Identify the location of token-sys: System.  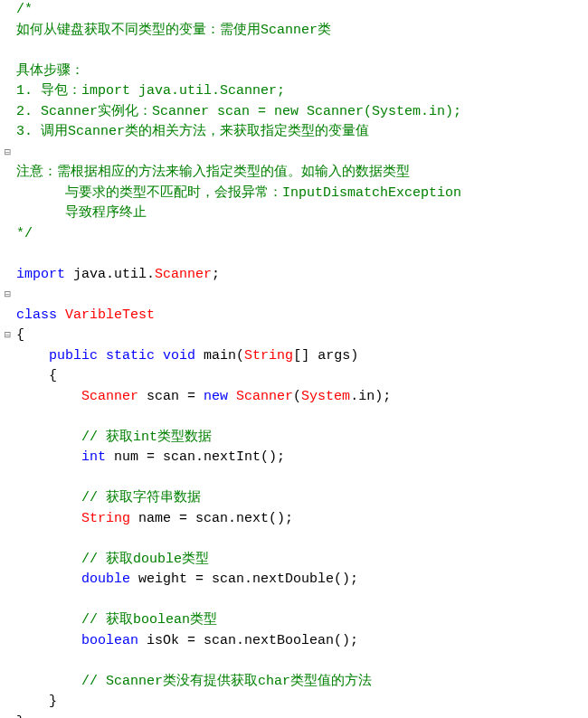
(326, 396).